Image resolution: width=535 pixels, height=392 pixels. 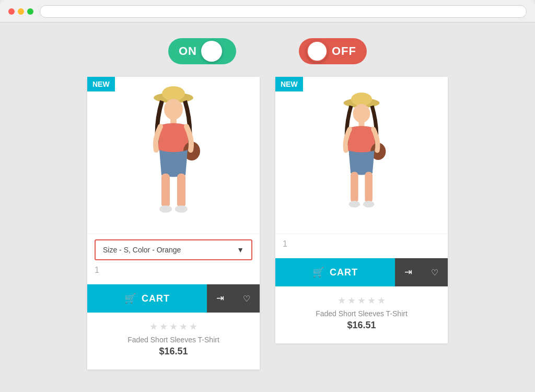 I want to click on quantity-1: 1, so click(x=173, y=270).